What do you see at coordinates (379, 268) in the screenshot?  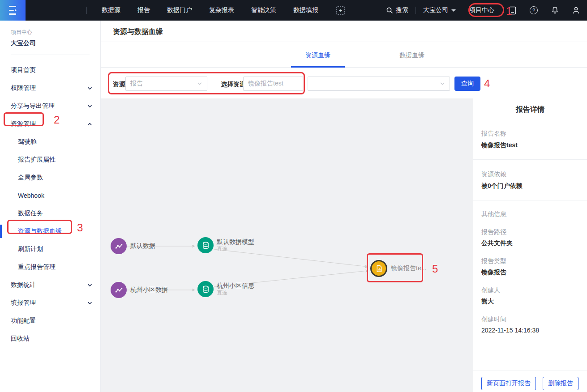 I see `report-icon` at bounding box center [379, 268].